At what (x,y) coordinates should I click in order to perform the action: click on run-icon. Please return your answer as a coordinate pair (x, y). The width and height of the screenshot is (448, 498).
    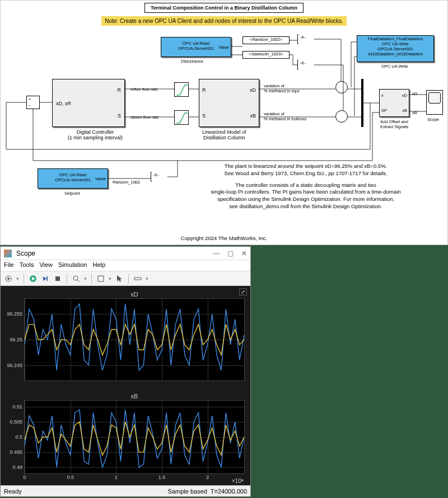
    Looking at the image, I should click on (33, 279).